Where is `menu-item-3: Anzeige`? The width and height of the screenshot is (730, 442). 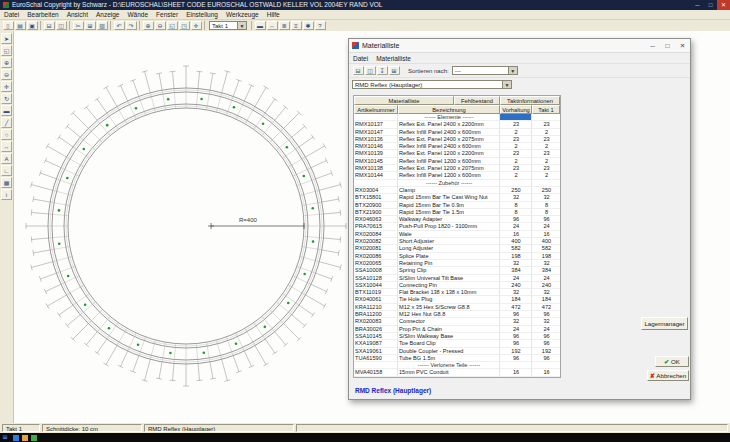 menu-item-3: Anzeige is located at coordinates (108, 14).